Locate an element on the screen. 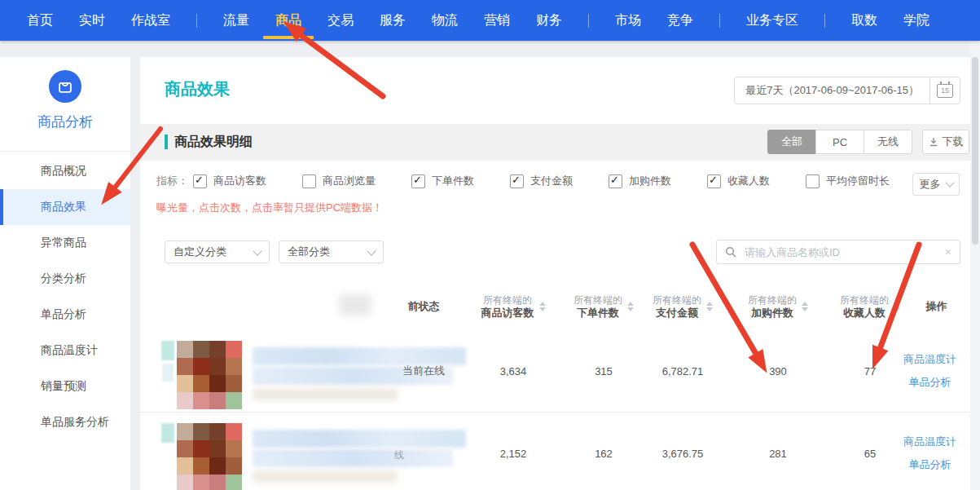 The height and width of the screenshot is (490, 980). download-button: 下载 is located at coordinates (946, 142).